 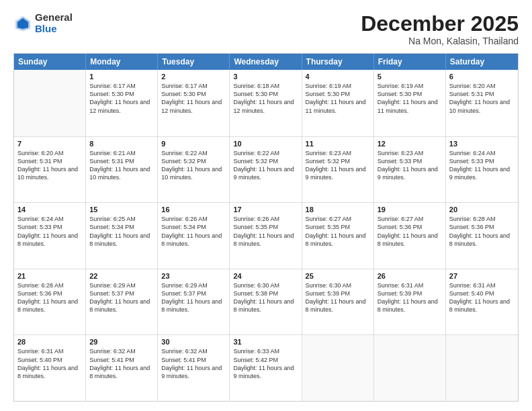 What do you see at coordinates (410, 103) in the screenshot?
I see `calendar-cell-0-5: 5Sunrise: 6:19 AMSunset: 5:30 PMDaylight…` at bounding box center [410, 103].